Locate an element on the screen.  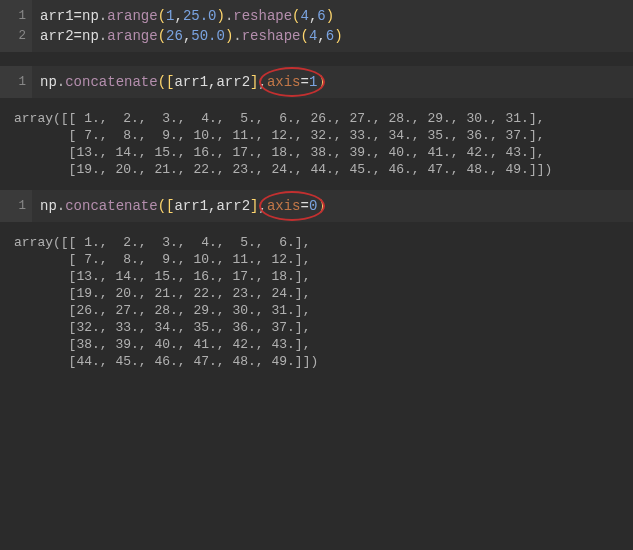
code-content: np.concatenate([arr1,arr2],axis=0) is located at coordinates (332, 206).